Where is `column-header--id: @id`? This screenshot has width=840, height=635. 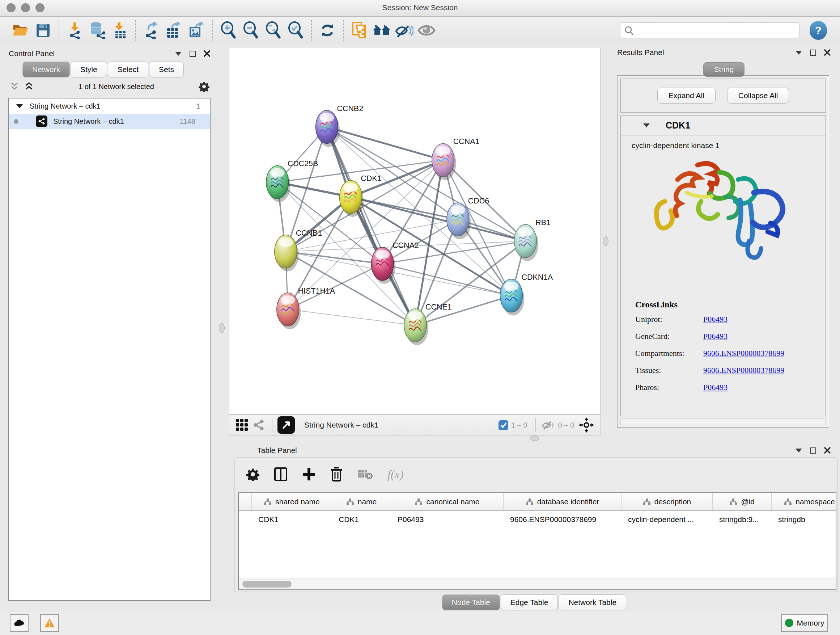
column-header--id: @id is located at coordinates (742, 502).